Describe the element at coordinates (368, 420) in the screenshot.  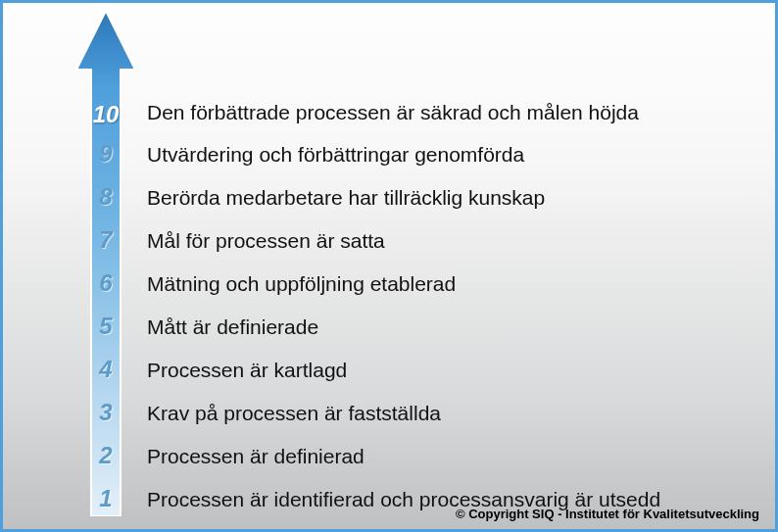
I see `level-row: 3 Krav på processen är fastställda` at that location.